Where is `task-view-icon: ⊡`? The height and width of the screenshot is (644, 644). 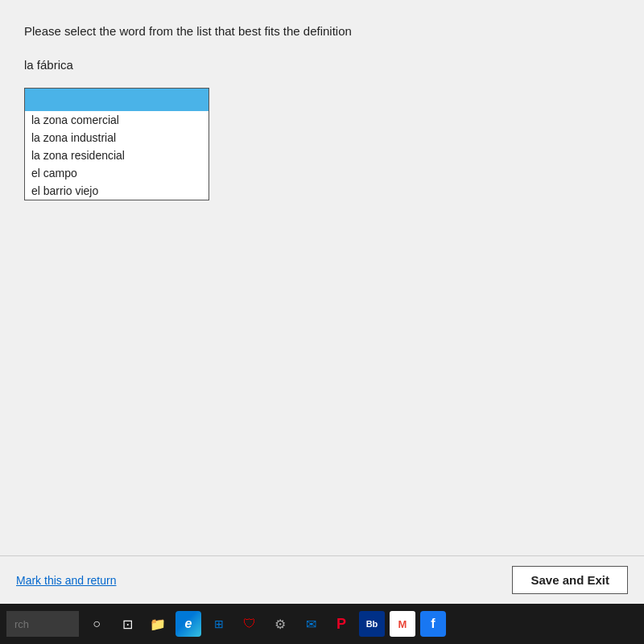 task-view-icon: ⊡ is located at coordinates (127, 624).